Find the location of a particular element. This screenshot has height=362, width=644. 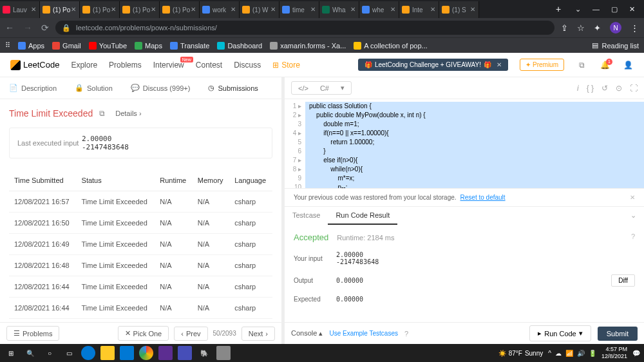

language-select: </> C# ▾ is located at coordinates (321, 88).